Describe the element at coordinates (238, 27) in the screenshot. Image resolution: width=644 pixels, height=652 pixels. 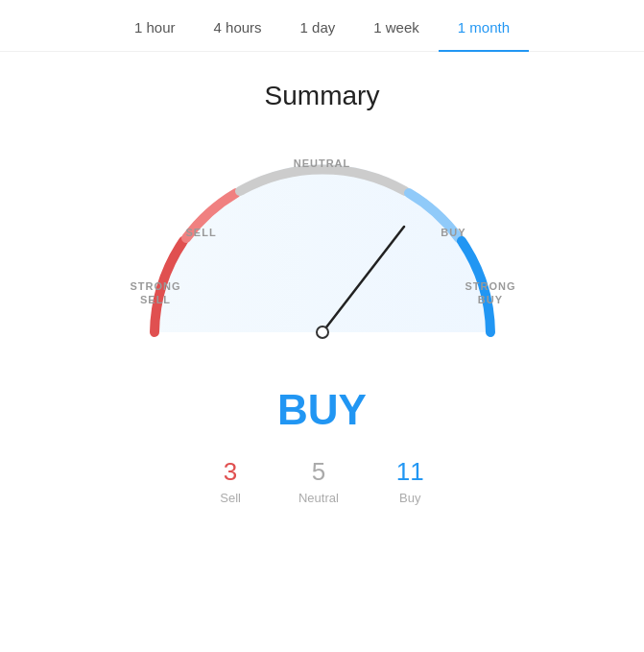
I see `tab-4h: 4 hours` at that location.